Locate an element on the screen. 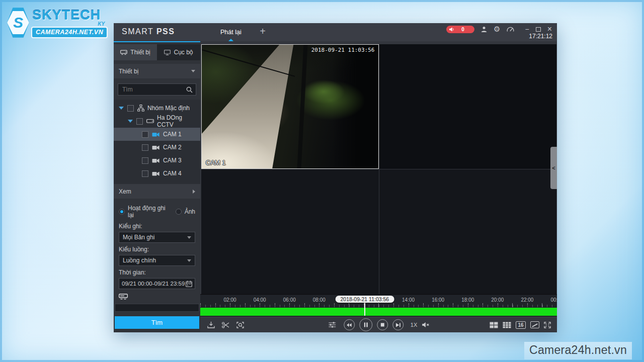 The image size is (644, 362). playhead-line is located at coordinates (365, 309).